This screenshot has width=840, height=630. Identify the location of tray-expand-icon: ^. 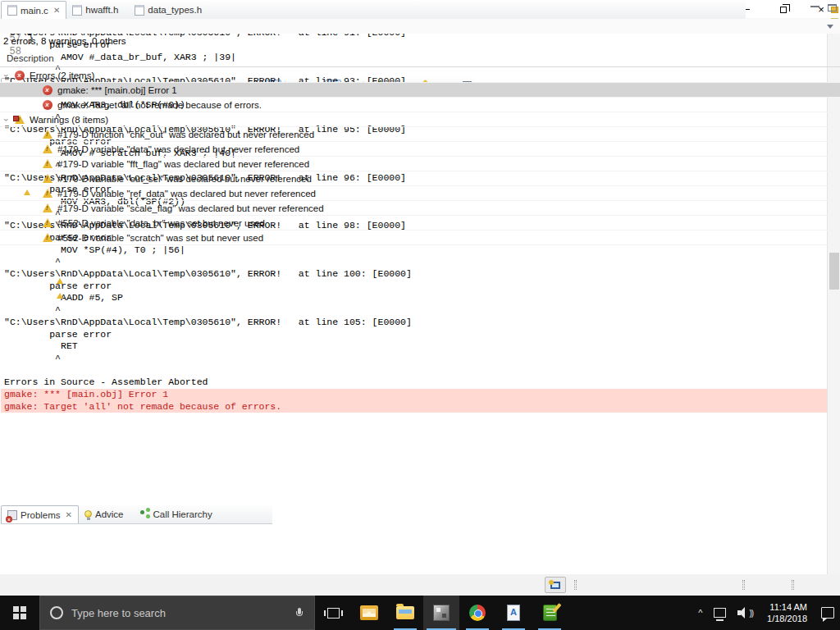
(701, 613).